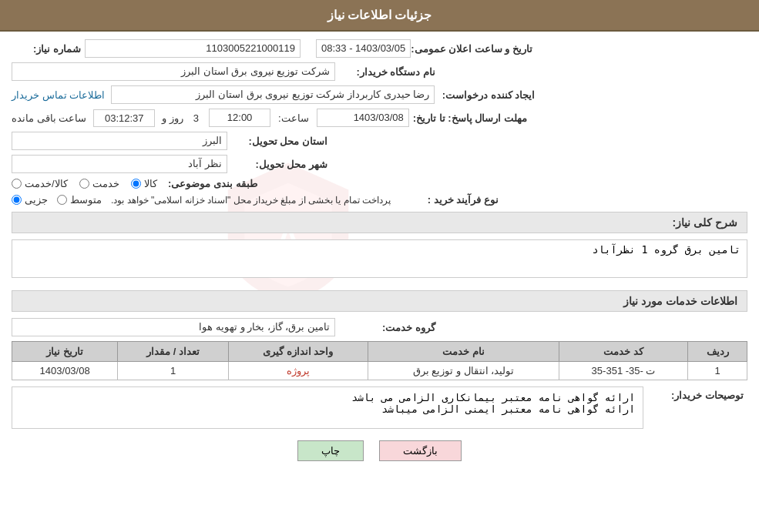  I want to click on remaining-time: 03:12:37, so click(124, 119).